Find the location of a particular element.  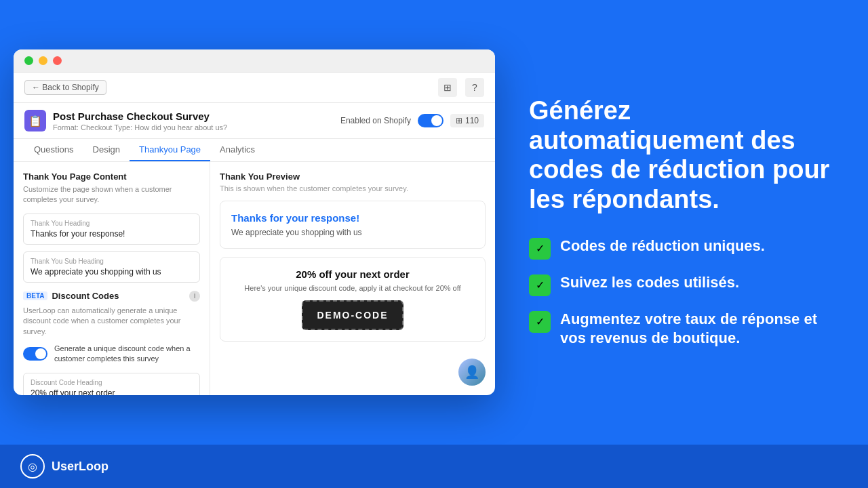

beta-badge: BETA is located at coordinates (35, 296).